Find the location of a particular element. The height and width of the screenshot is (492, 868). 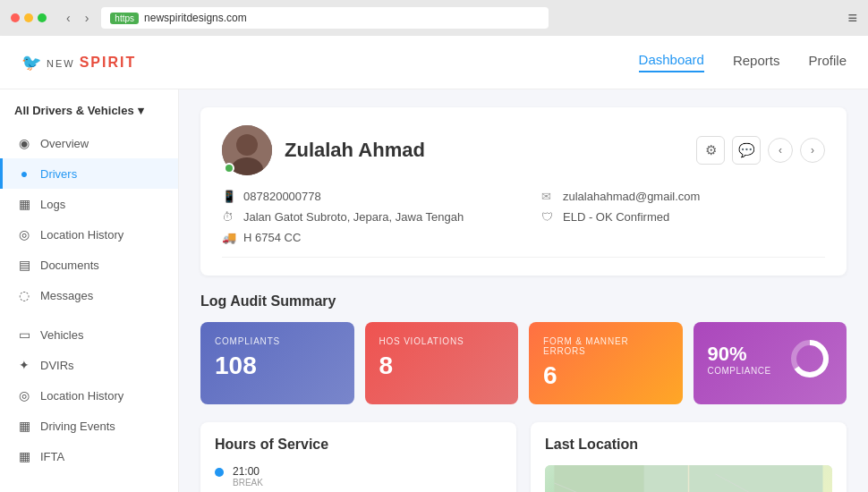

logo-spirit-text: SPIRIT is located at coordinates (108, 63).